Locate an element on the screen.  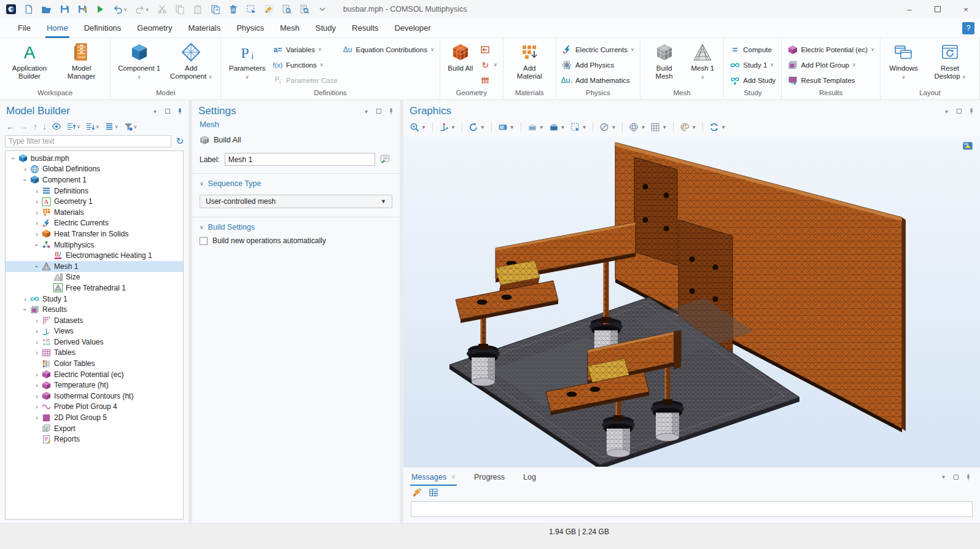
run-button is located at coordinates (100, 9).